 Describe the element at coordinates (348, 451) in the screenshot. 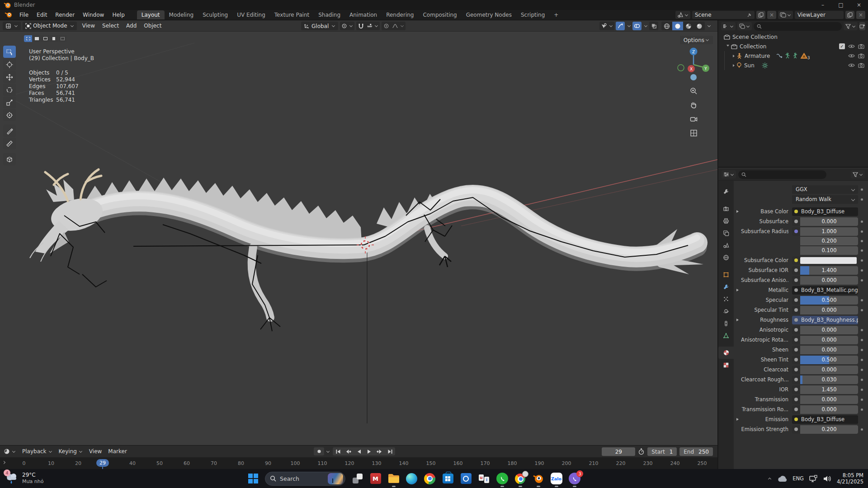

I see `prev-keyframe-button` at that location.